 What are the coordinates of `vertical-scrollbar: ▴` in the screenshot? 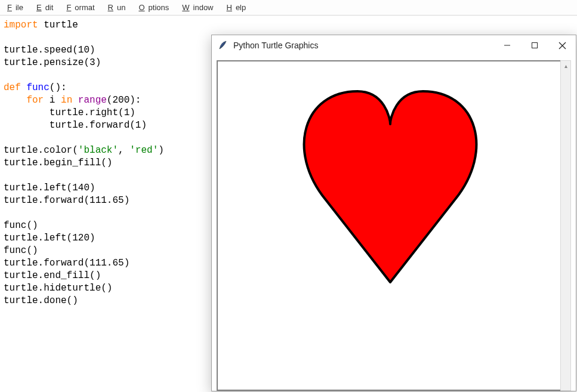 It's located at (566, 226).